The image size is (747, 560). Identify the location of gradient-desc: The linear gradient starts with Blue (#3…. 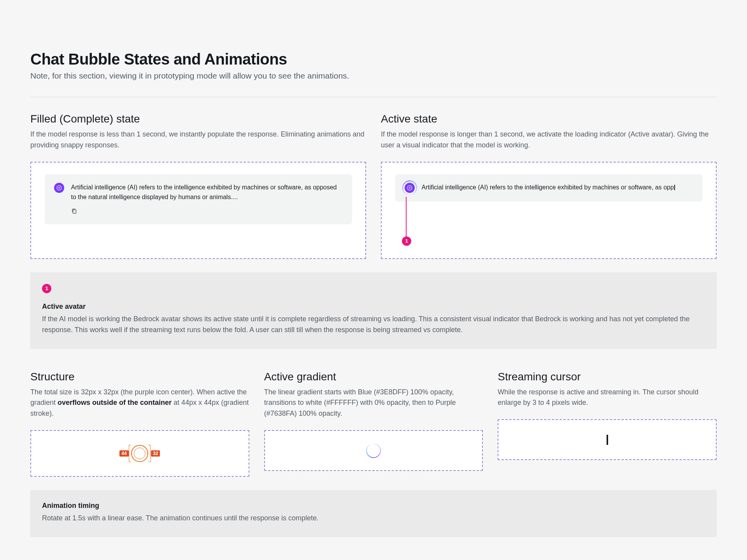
(374, 403).